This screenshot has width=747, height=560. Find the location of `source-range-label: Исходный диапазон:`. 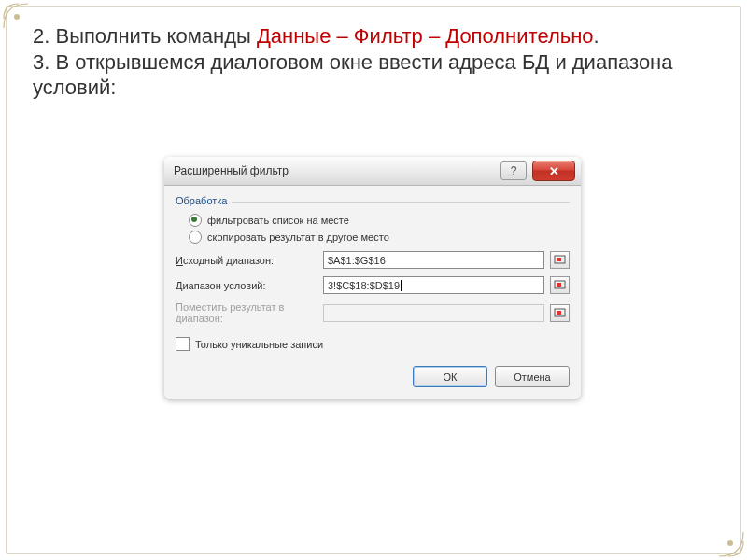

source-range-label: Исходный диапазон: is located at coordinates (247, 260).